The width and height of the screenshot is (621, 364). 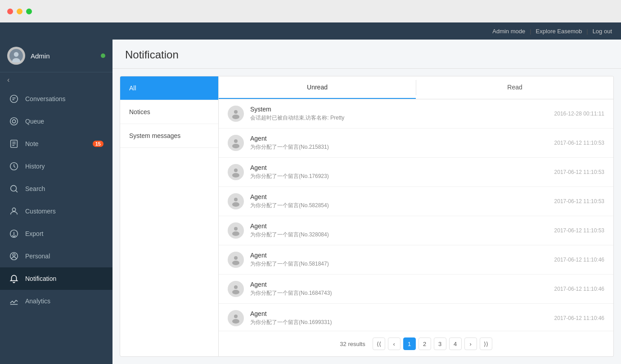 What do you see at coordinates (56, 99) in the screenshot?
I see `sidebar-item-conversations: Conversations` at bounding box center [56, 99].